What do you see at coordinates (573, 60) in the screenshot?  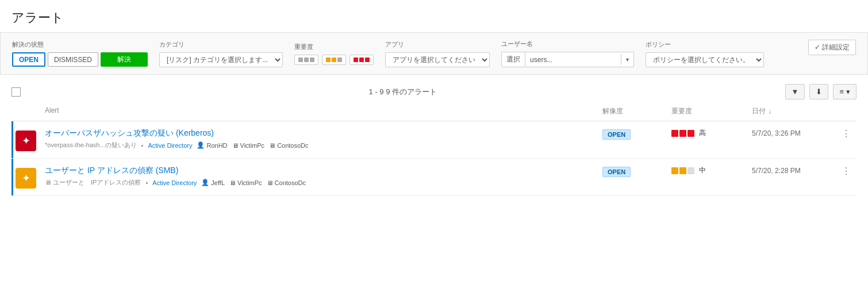 I see `username-input` at bounding box center [573, 60].